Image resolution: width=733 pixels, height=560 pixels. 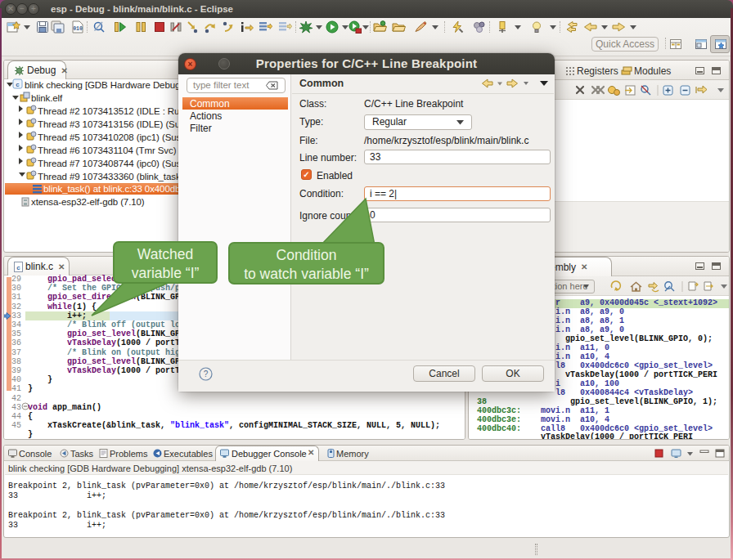 What do you see at coordinates (78, 29) in the screenshot?
I see `svg-text: 010` at bounding box center [78, 29].